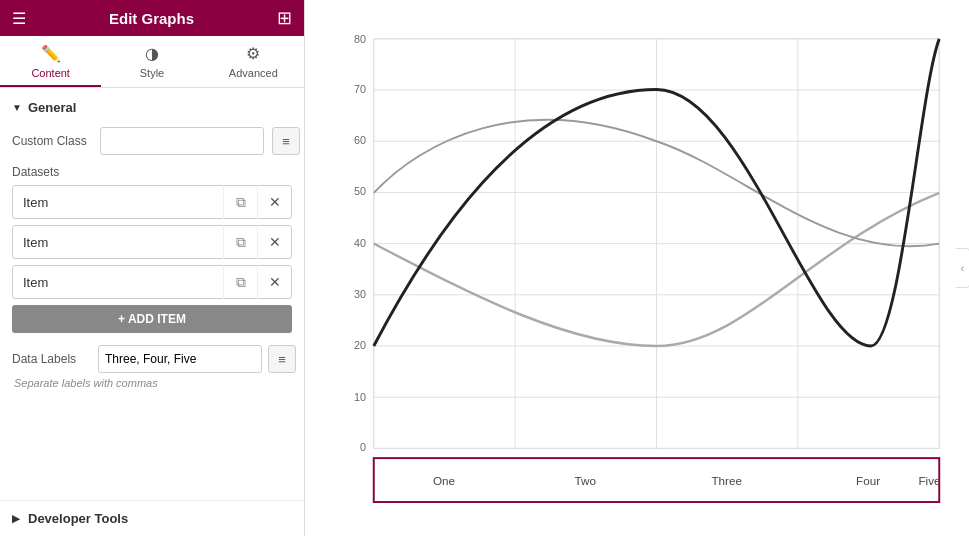 This screenshot has width=969, height=536. What do you see at coordinates (52, 141) in the screenshot?
I see `custom-class-label: Custom Class` at bounding box center [52, 141].